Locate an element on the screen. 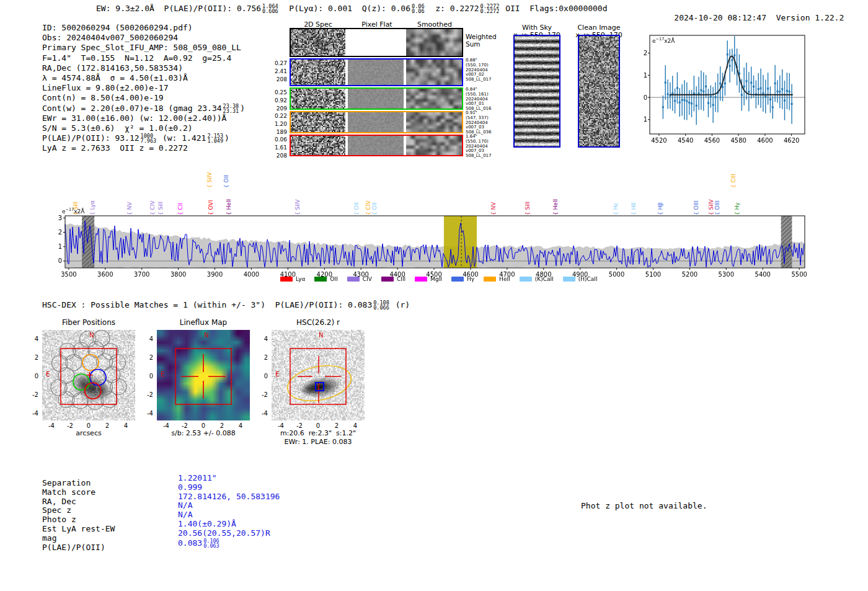  cutout-xtick-label: 4 is located at coordinates (355, 425).